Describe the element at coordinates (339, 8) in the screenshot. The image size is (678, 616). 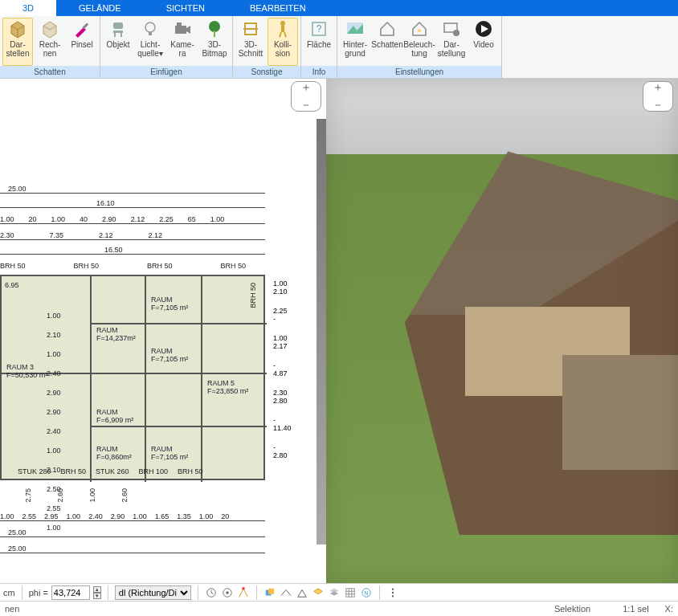
I see `main-tab-strip: 3D GELÄNDE SICHTEN BEARBEITEN` at that location.